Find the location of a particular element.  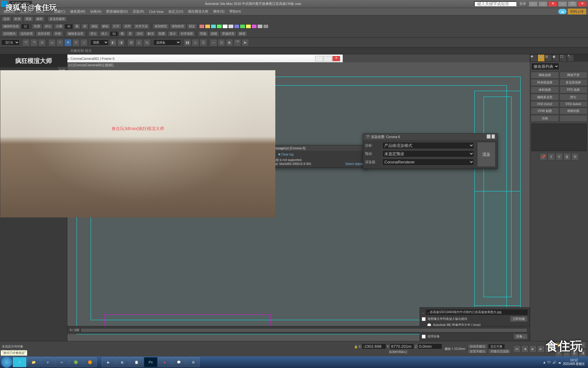

display-tab-icon: 🖵 is located at coordinates (563, 58).